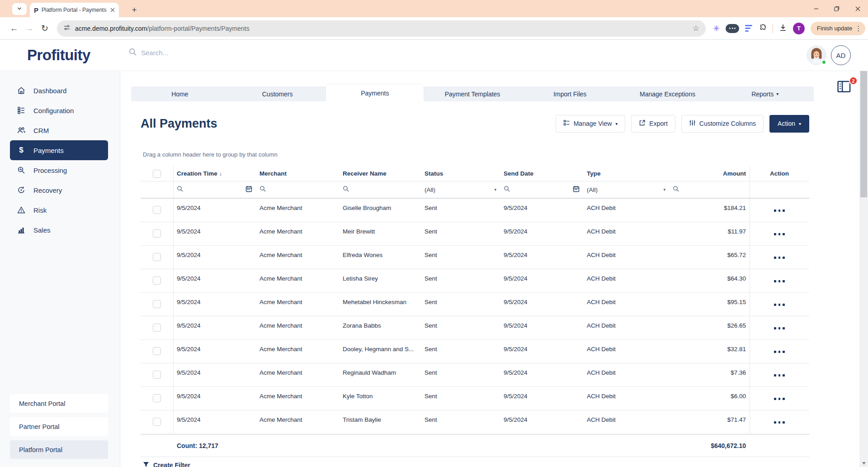 Image resolution: width=868 pixels, height=467 pixels. Describe the element at coordinates (732, 29) in the screenshot. I see `extension-capsule-icon` at that location.